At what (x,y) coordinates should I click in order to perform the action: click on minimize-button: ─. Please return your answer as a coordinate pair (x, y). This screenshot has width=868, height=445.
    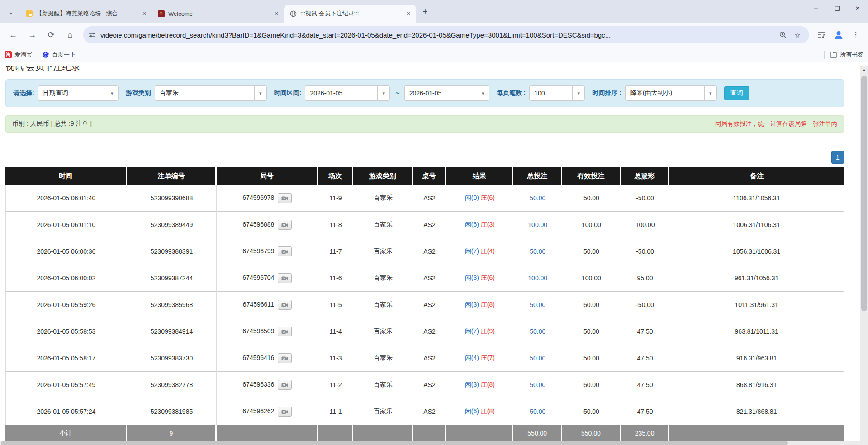
    Looking at the image, I should click on (816, 8).